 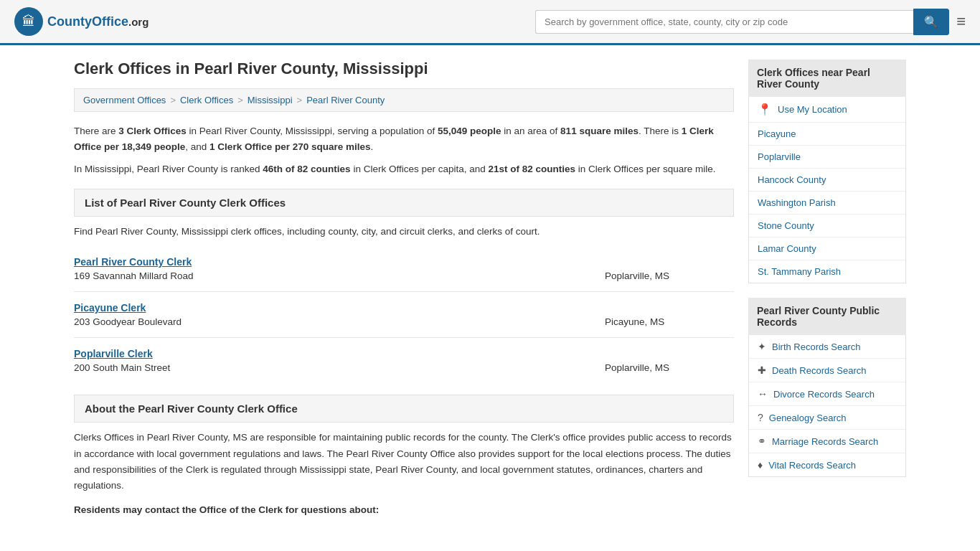 I want to click on menu-button: ≡, so click(x=961, y=22).